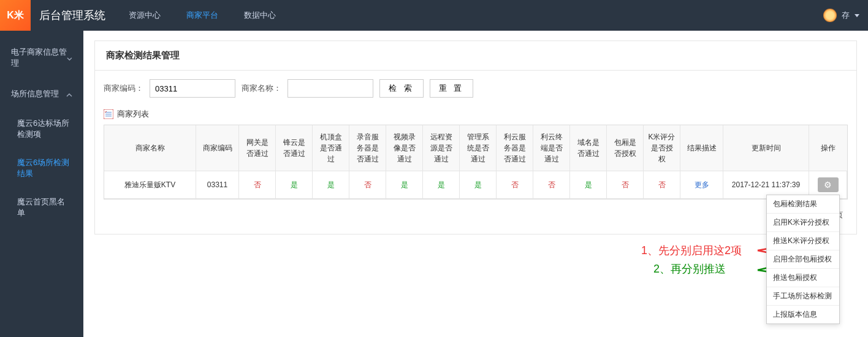  Describe the element at coordinates (124, 88) in the screenshot. I see `filter-code-label: 商家编码：` at that location.